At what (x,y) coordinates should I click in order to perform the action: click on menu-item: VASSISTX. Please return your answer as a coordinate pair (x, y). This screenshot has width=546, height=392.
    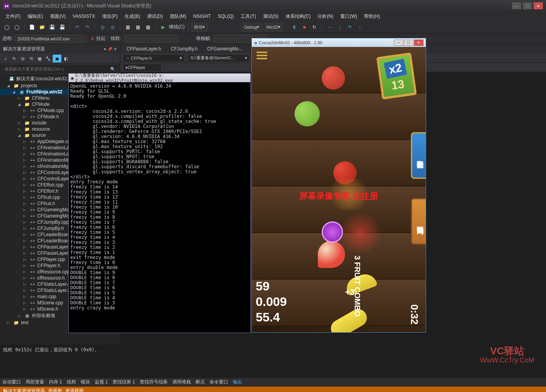
    Looking at the image, I should click on (84, 16).